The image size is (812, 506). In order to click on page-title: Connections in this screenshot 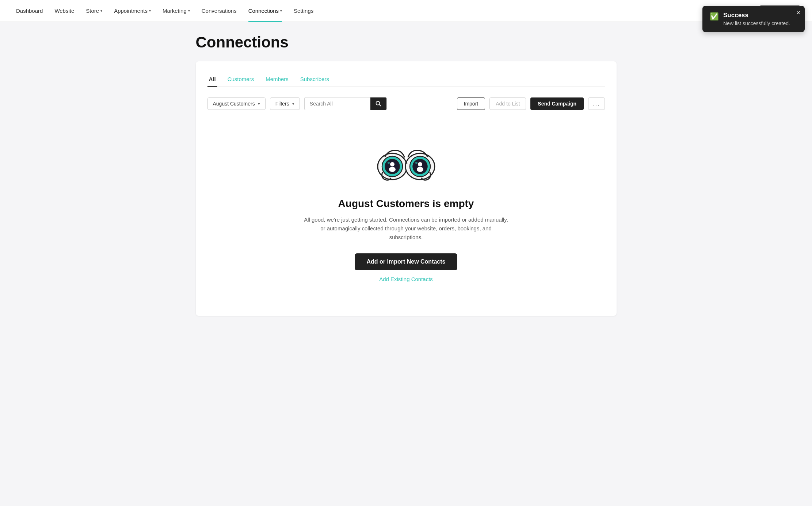, I will do `click(406, 42)`.